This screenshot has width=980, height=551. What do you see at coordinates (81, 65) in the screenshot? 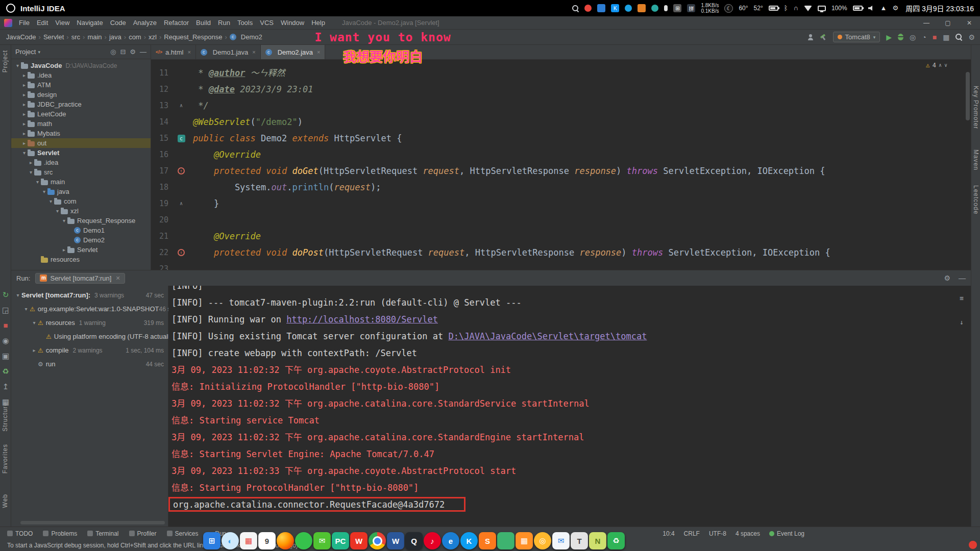
I see `tree-item: ▾JavaCodeD:\JAVA\JavaCode` at bounding box center [81, 65].